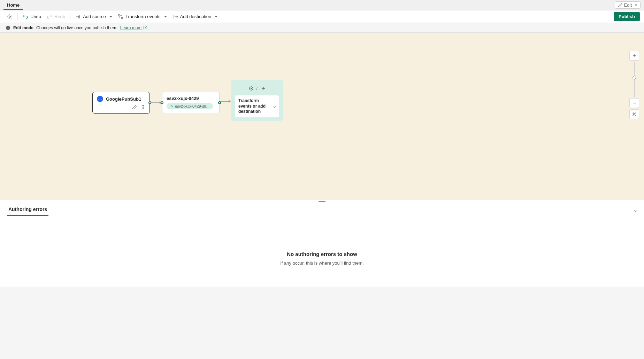 The height and width of the screenshot is (359, 644). What do you see at coordinates (36, 17) in the screenshot?
I see `undo-label: Undo` at bounding box center [36, 17].